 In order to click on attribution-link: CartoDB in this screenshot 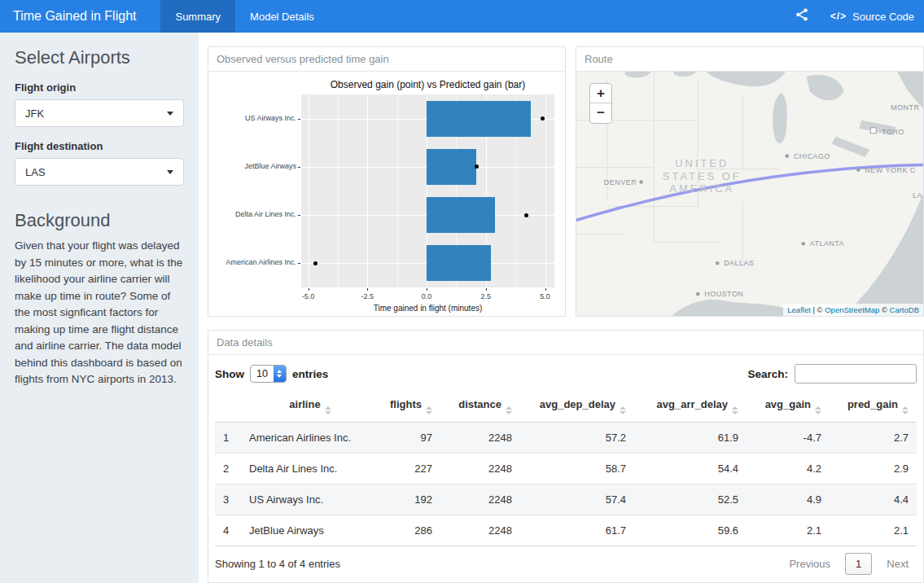, I will do `click(904, 309)`.